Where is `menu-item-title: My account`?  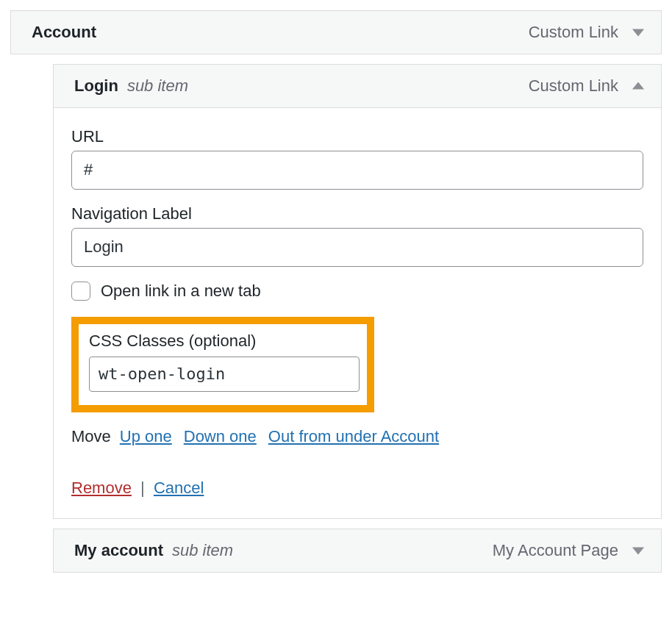 menu-item-title: My account is located at coordinates (119, 551).